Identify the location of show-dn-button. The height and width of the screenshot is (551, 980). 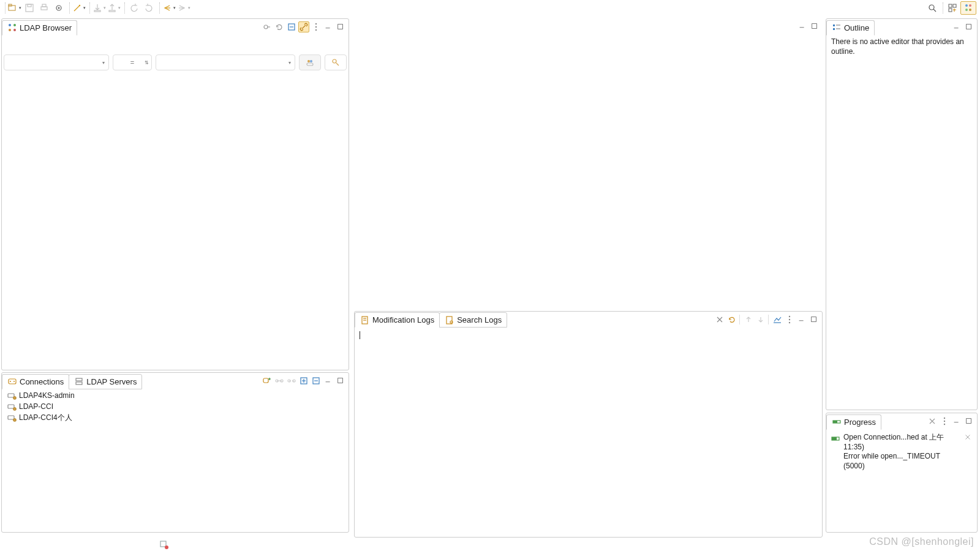
(267, 27).